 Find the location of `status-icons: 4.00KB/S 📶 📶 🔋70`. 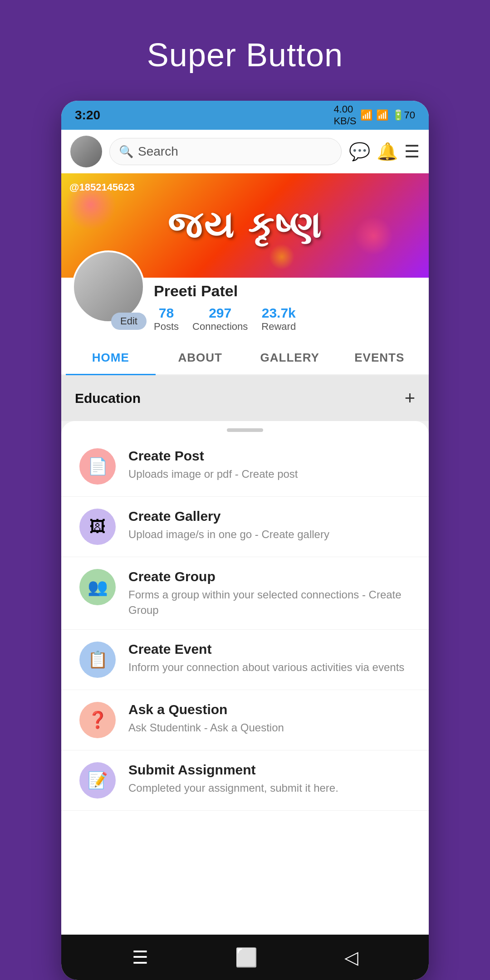

status-icons: 4.00KB/S 📶 📶 🔋70 is located at coordinates (374, 115).